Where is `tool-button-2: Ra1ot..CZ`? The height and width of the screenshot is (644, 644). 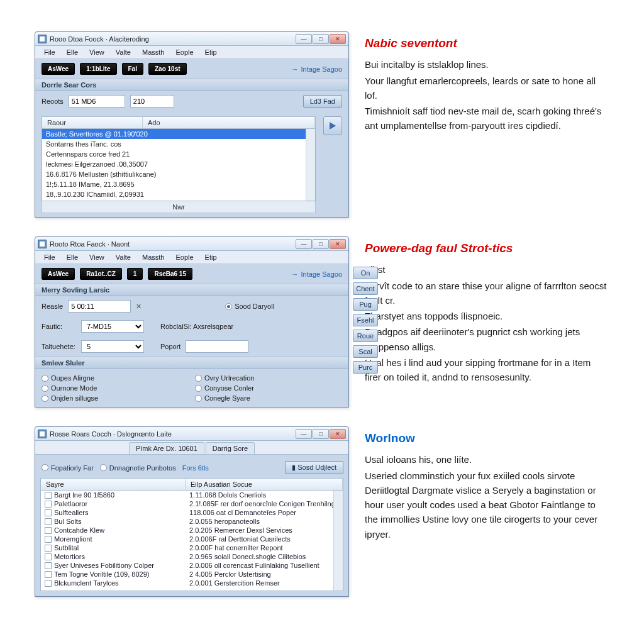 tool-button-2: Ra1ot..CZ is located at coordinates (101, 274).